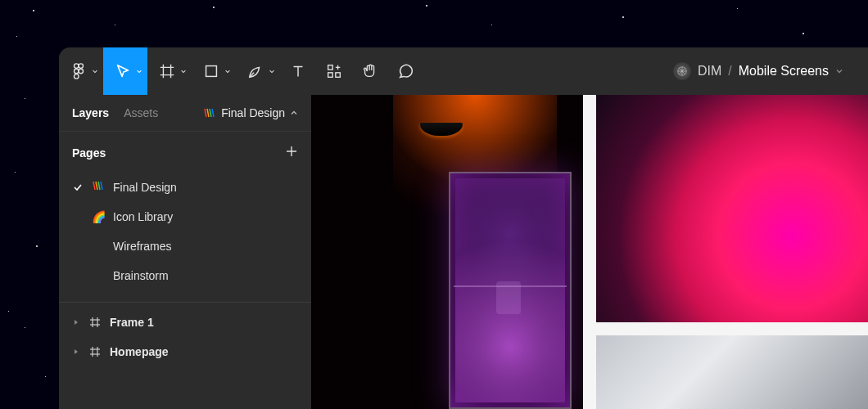  Describe the element at coordinates (709, 71) in the screenshot. I see `project-name: DIM` at that location.